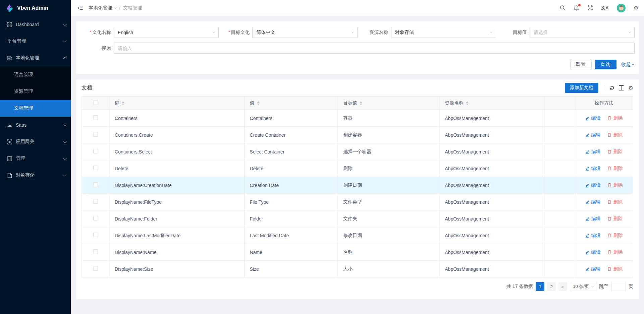 Image resolution: width=644 pixels, height=314 pixels. Describe the element at coordinates (358, 269) in the screenshot. I see `table-row: DisplayName:Size Size 大小 AbpOssManagemen…` at that location.